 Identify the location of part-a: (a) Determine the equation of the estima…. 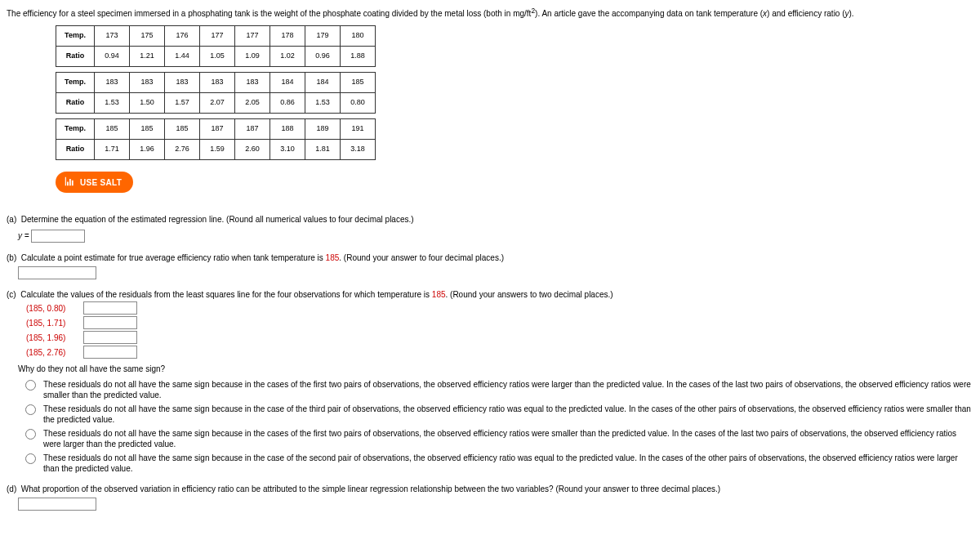
(490, 229).